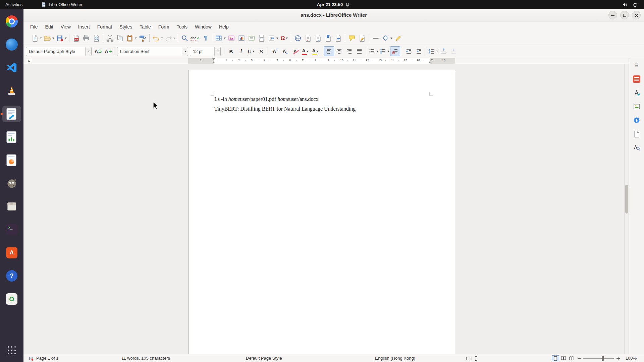  I want to click on zoom-in-button, so click(618, 358).